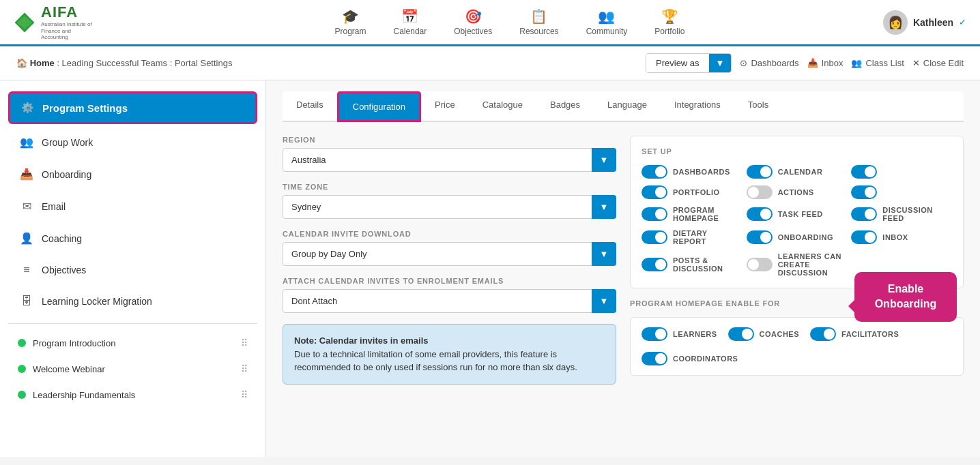 Image resolution: width=980 pixels, height=465 pixels. What do you see at coordinates (902, 237) in the screenshot?
I see `toggle-inbox: INBOX` at bounding box center [902, 237].